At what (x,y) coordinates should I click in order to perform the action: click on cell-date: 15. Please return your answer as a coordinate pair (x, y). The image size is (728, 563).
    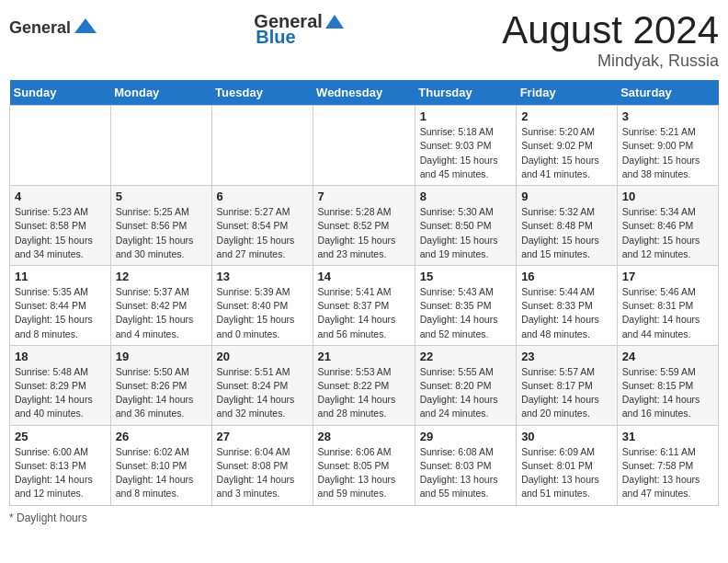
    Looking at the image, I should click on (465, 276).